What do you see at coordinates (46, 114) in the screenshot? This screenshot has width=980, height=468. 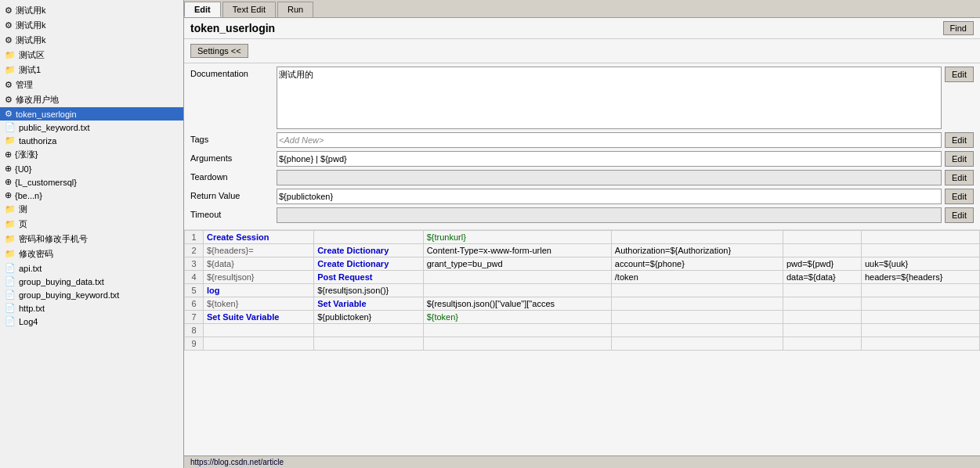 I see `sidebar-label: token_userlogin` at bounding box center [46, 114].